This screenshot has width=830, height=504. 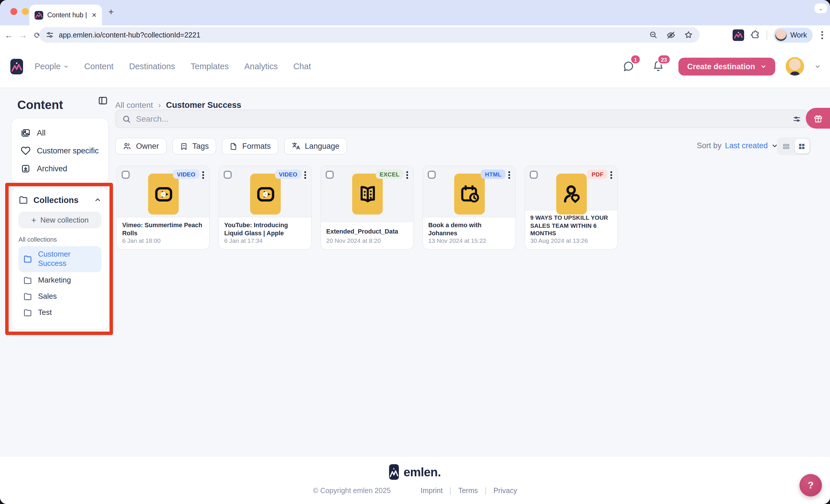 I want to click on url-text: app.emlen.io/content-hub?collectionId=22…, so click(x=351, y=35).